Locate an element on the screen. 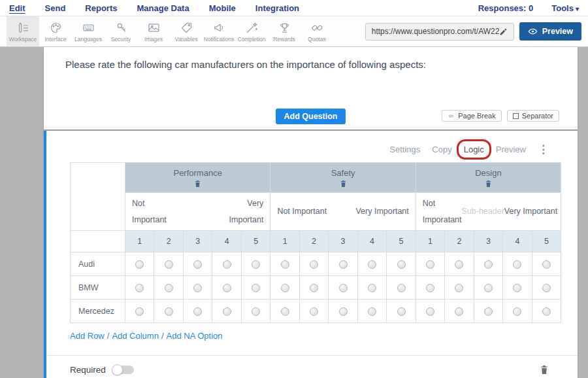  survey-url-input is located at coordinates (435, 31).